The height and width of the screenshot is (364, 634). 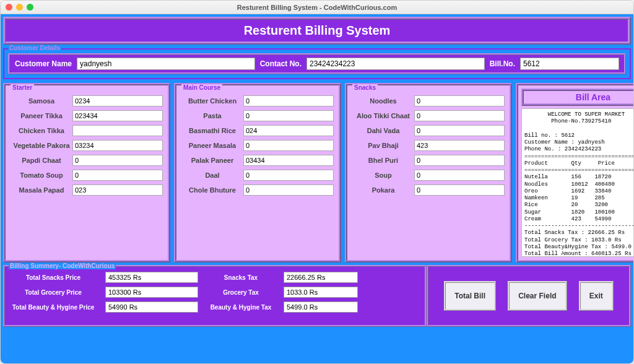 I want to click on summary-tax-label: Snacks Tax, so click(x=241, y=277).